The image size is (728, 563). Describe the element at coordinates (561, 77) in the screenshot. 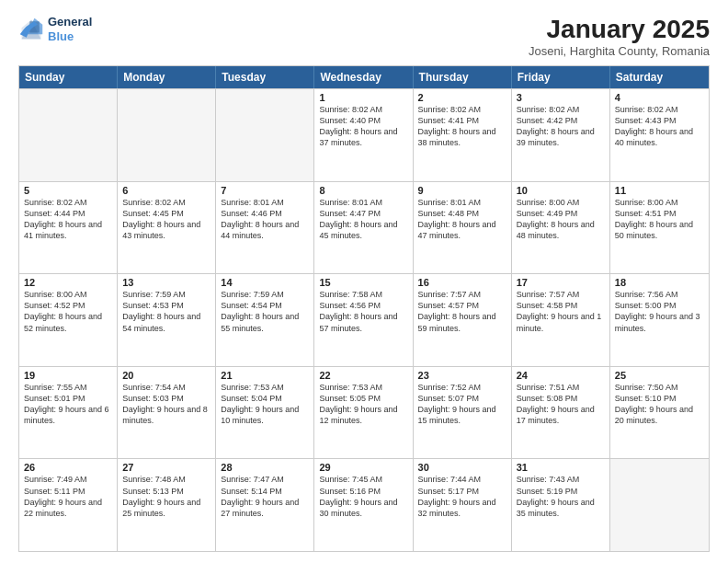

I see `header-day-friday: Friday` at that location.